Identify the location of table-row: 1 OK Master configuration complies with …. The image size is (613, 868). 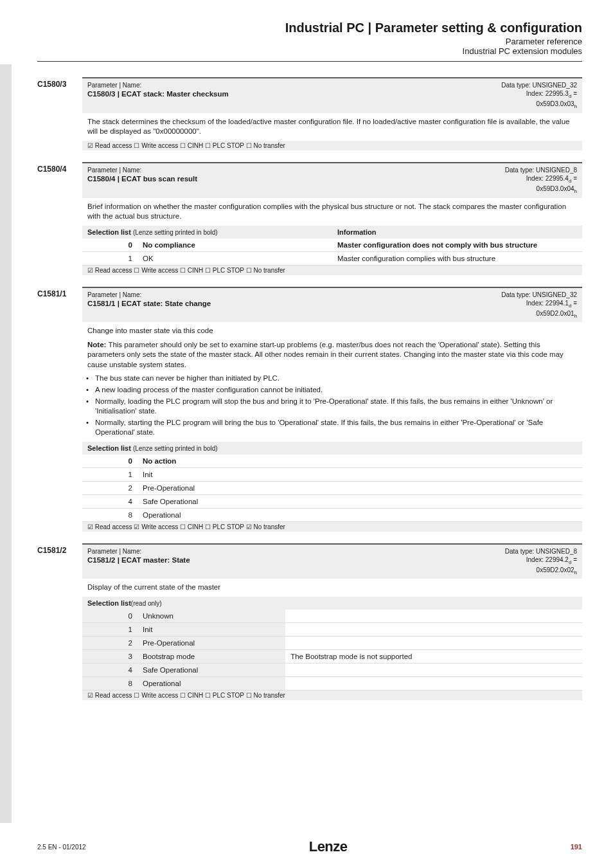
(332, 258).